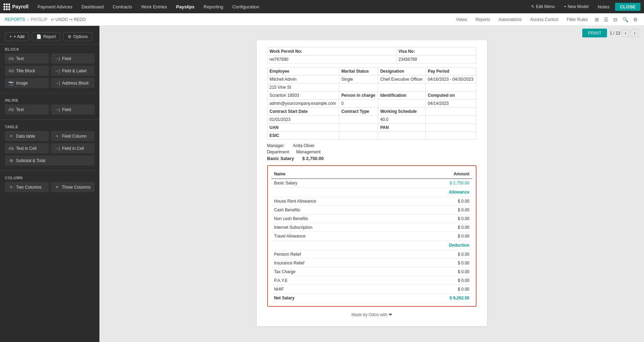  I want to click on table-row: P.A.Y.E $ 0.00, so click(372, 281).